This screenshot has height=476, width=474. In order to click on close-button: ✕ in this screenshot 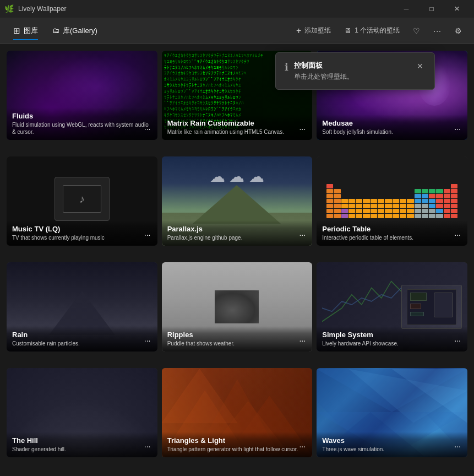, I will do `click(457, 9)`.